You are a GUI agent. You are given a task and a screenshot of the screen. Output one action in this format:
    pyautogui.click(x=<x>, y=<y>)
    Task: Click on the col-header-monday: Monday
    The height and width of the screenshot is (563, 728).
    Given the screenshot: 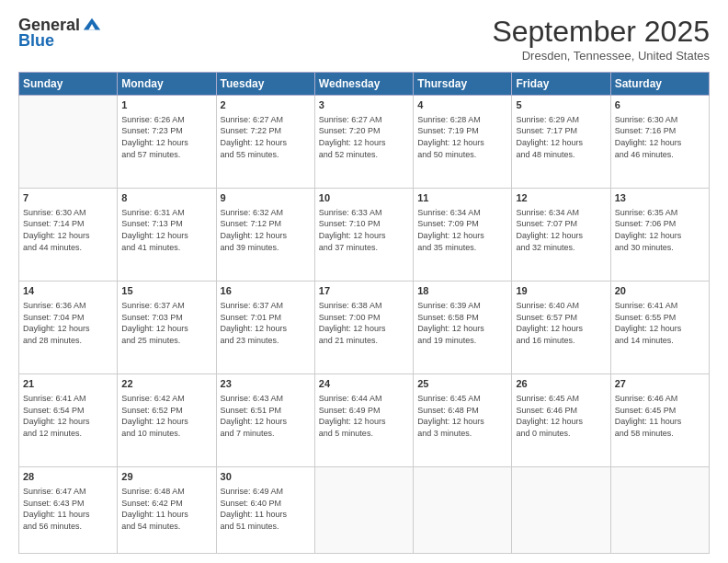 What is the action you would take?
    pyautogui.click(x=167, y=85)
    